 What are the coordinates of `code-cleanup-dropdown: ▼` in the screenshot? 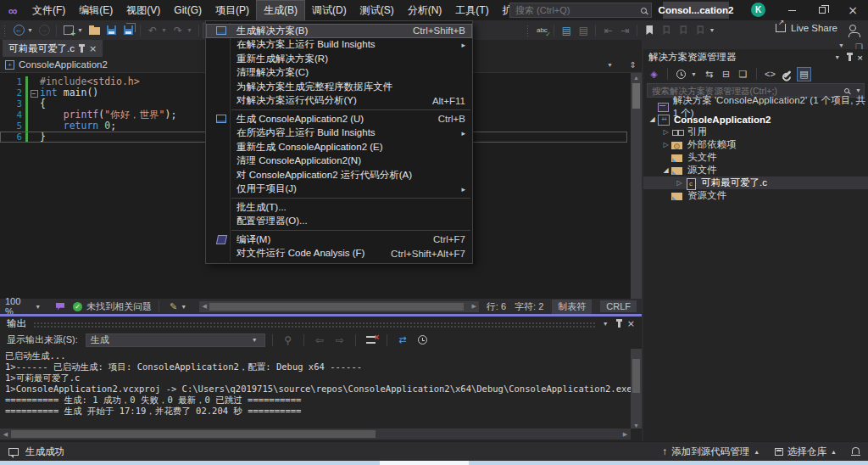 It's located at (185, 307).